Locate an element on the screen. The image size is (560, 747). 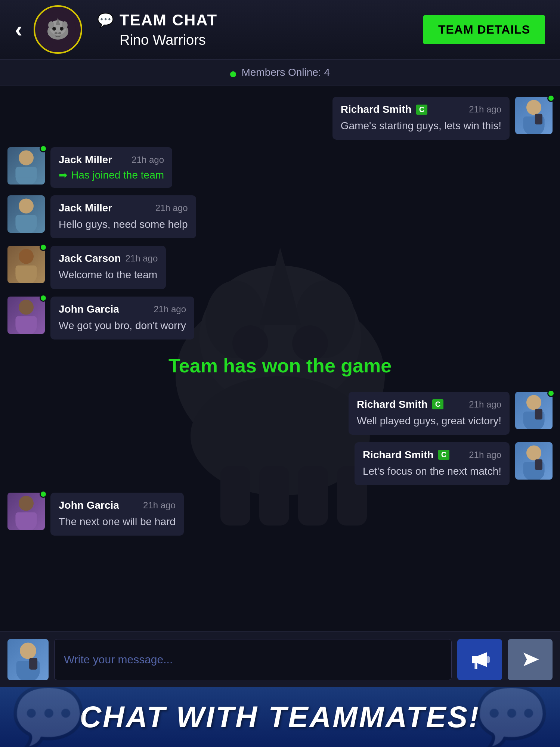
back-button: ‹ is located at coordinates (19, 30).